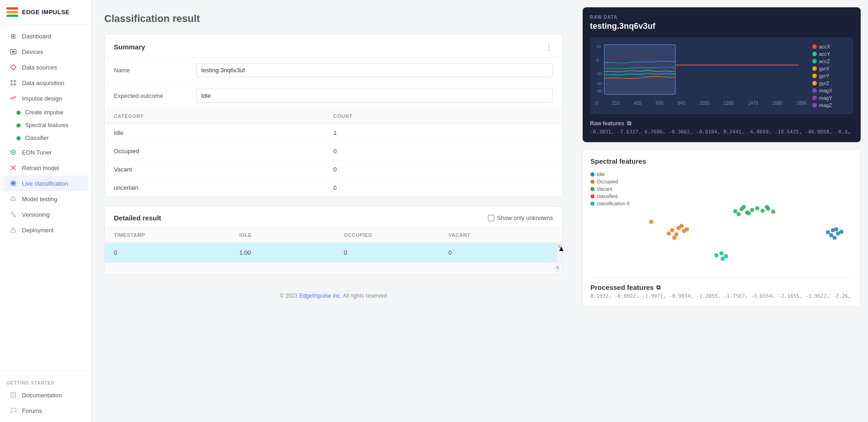 This screenshot has width=868, height=422. What do you see at coordinates (39, 199) in the screenshot?
I see `sidebar-item-label: Model testing` at bounding box center [39, 199].